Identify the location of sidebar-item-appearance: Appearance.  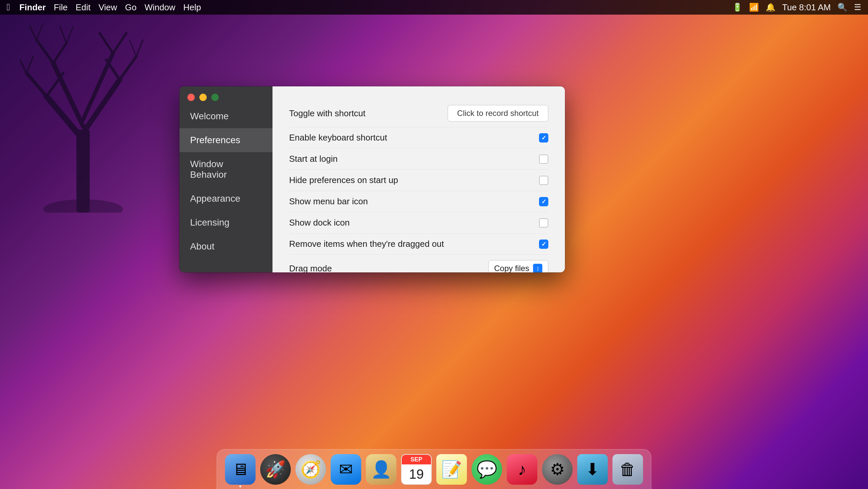
(226, 199).